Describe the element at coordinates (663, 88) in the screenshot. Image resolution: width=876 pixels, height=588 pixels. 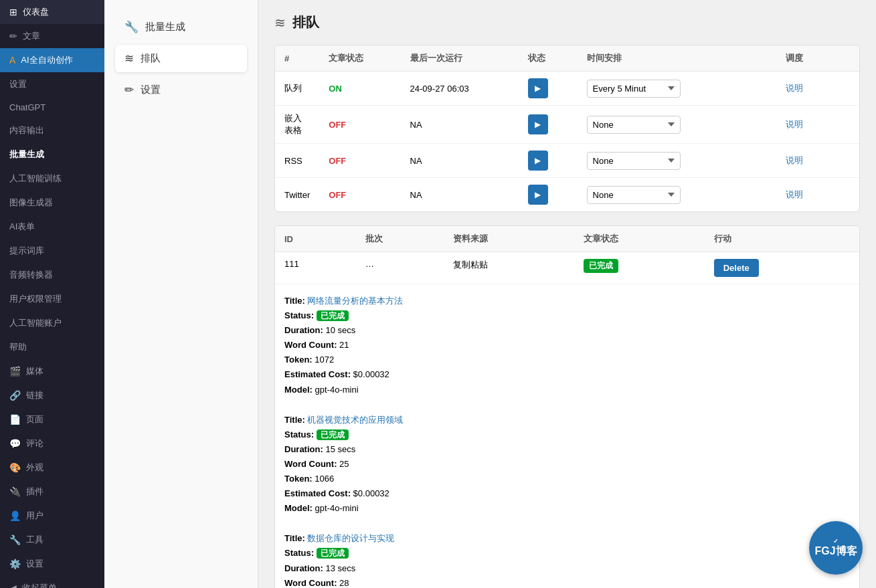
I see `queue-row-schedule-cell: Every 5 MinutEvery 10 MinutesEvery 30 Mi…` at that location.